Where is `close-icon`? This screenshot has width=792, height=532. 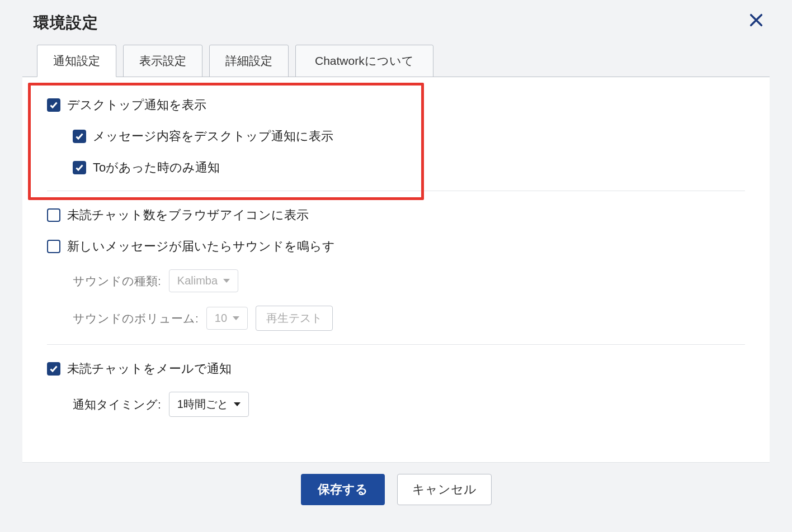
close-icon is located at coordinates (756, 20).